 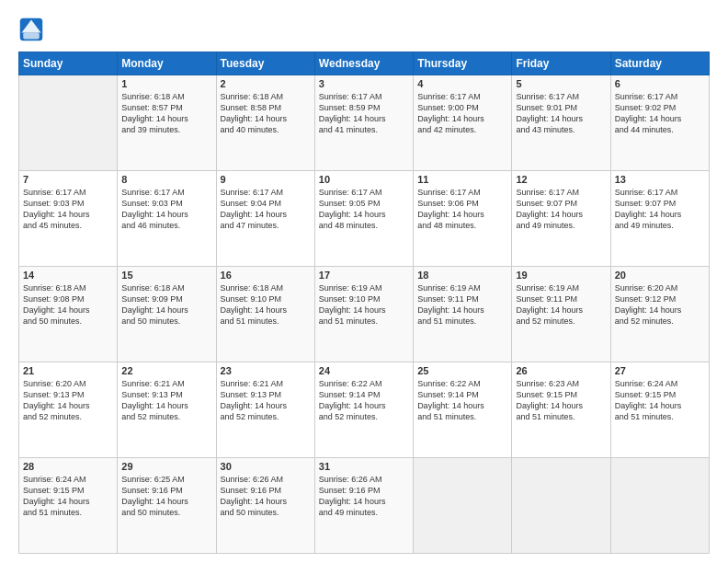 I want to click on calendar-cell: 10Sunrise: 6:17 AMSunset: 9:05 PMDayligh…, so click(x=364, y=219).